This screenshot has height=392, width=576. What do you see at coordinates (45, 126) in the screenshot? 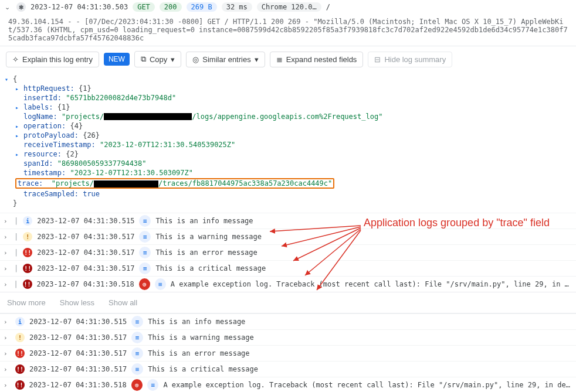
I see `json-key: operation:` at bounding box center [45, 126].